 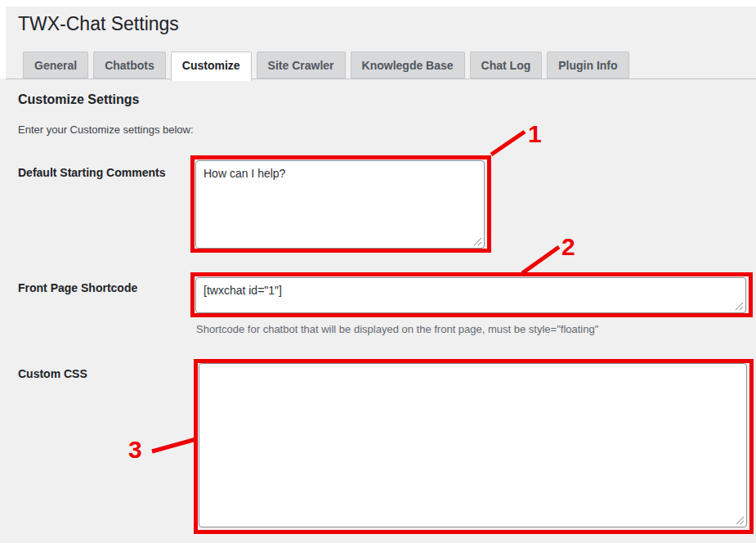 I want to click on front-page-shortcode-field-wrap: [twxchat id="1"], so click(x=471, y=295).